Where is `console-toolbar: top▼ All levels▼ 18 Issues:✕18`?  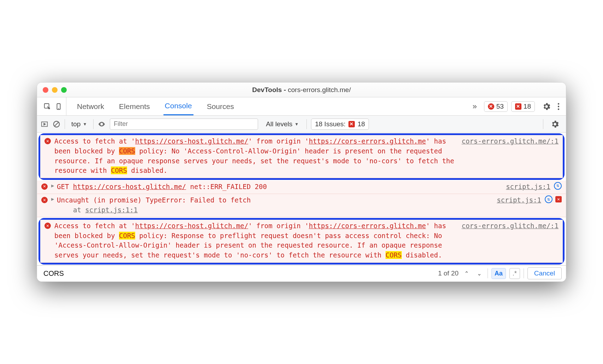
console-toolbar: top▼ All levels▼ 18 Issues:✕18 is located at coordinates (302, 124).